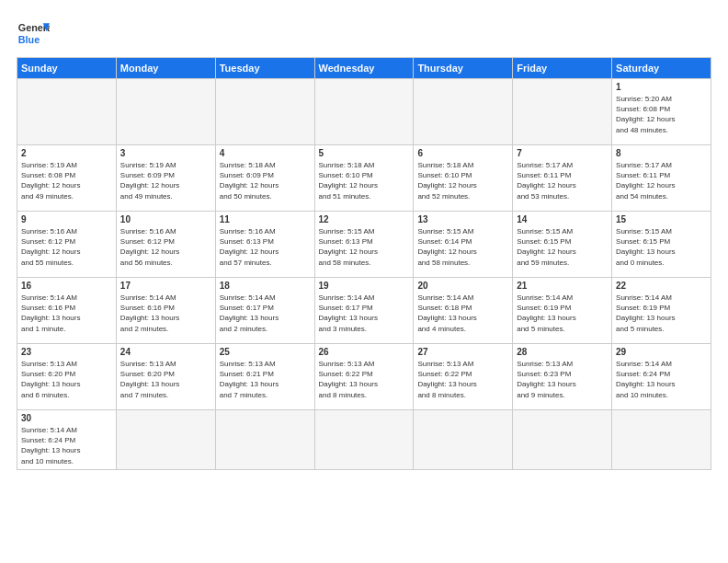  I want to click on logo-icon: General Blue, so click(33, 33).